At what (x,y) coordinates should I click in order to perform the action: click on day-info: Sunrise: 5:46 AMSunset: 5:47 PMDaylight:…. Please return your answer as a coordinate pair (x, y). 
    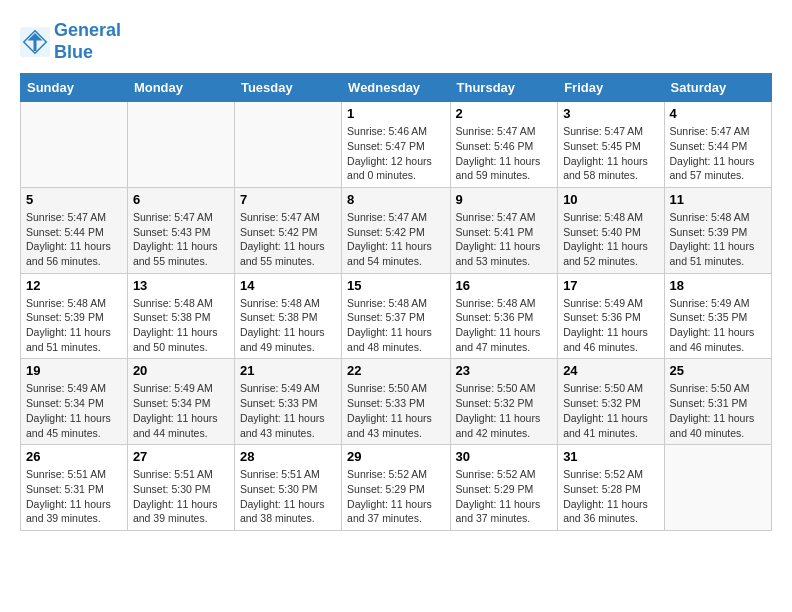
    Looking at the image, I should click on (396, 154).